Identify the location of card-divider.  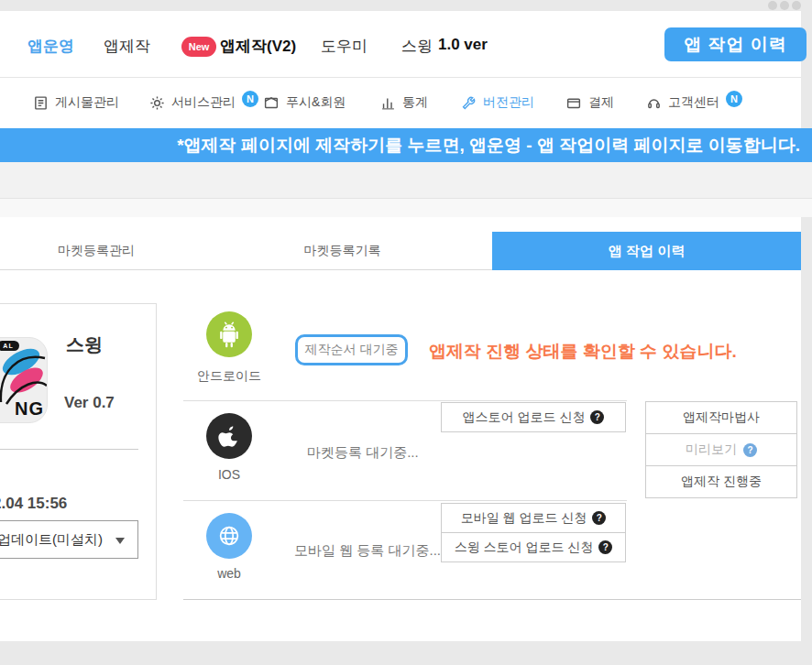
(70, 449).